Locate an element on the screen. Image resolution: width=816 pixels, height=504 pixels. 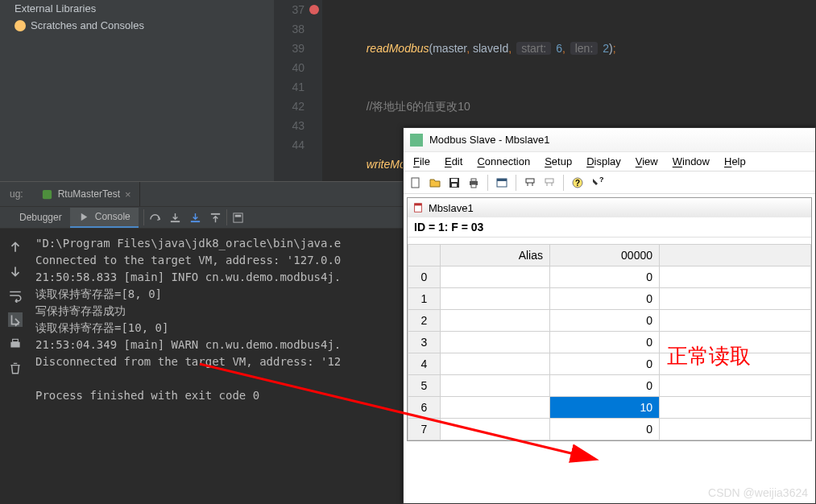
row-index: 7 is located at coordinates (425, 430).